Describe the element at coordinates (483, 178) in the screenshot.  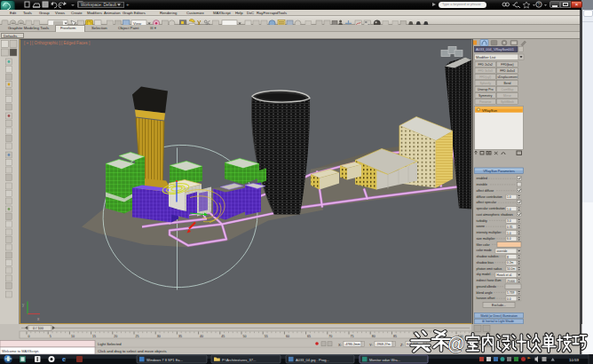
I see `svg-text: enabled` at that location.